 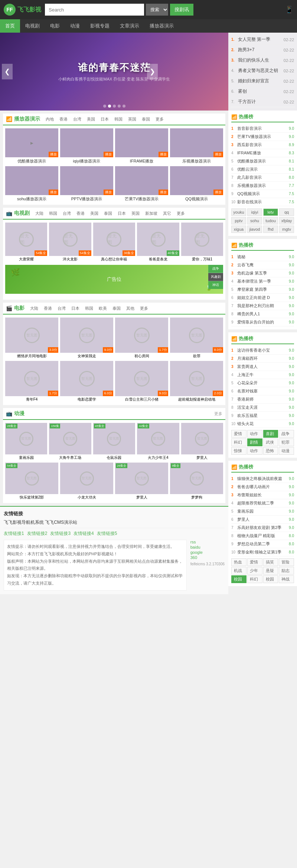 I want to click on anime-item-4: 暂无图 42集全 火力少年王4, so click(x=158, y=441).